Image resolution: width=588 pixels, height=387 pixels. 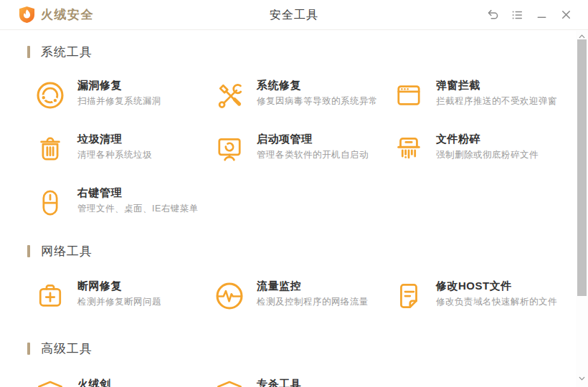 I want to click on tool-desc: 拦截程序推送的不受欢迎弹窗, so click(x=496, y=102).